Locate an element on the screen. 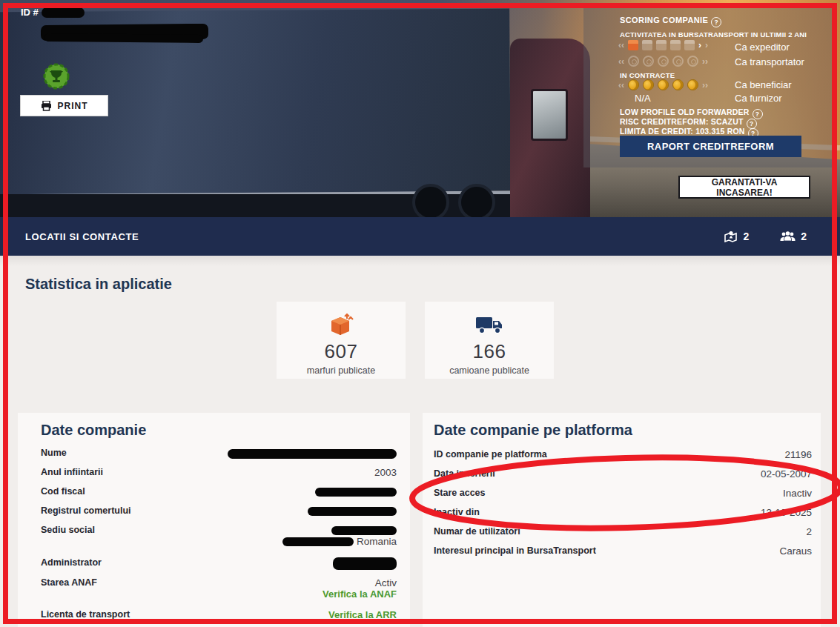 Image resolution: width=840 pixels, height=627 pixels. sediu-country: Romania is located at coordinates (377, 541).